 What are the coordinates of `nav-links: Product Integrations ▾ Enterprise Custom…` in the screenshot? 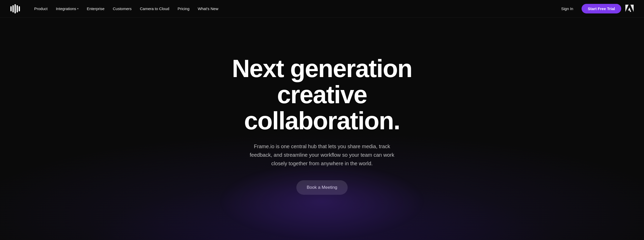 It's located at (126, 9).